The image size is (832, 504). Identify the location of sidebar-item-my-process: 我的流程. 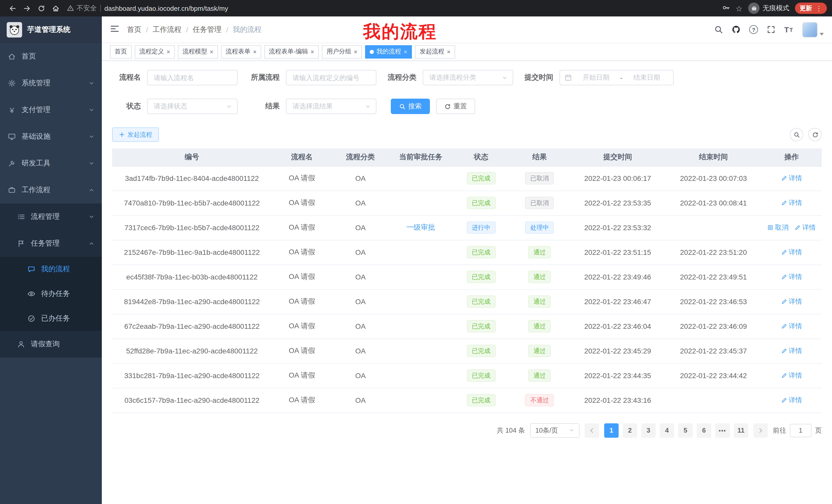
(51, 269).